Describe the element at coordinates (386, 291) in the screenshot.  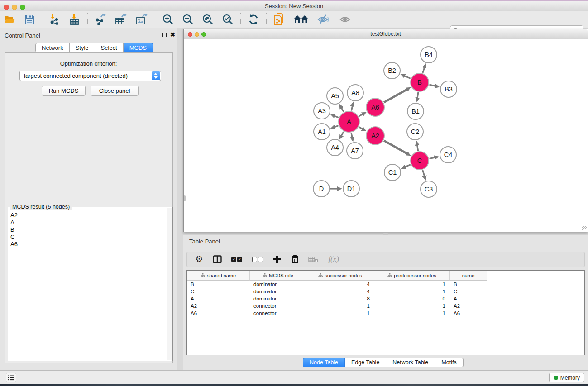
I see `table-row: Cdominator41C` at that location.